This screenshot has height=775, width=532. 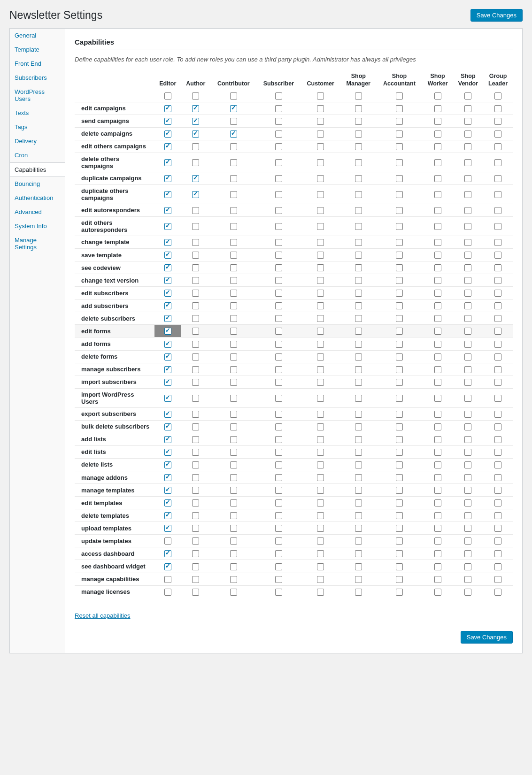 I want to click on select-all-group-leader, so click(x=498, y=96).